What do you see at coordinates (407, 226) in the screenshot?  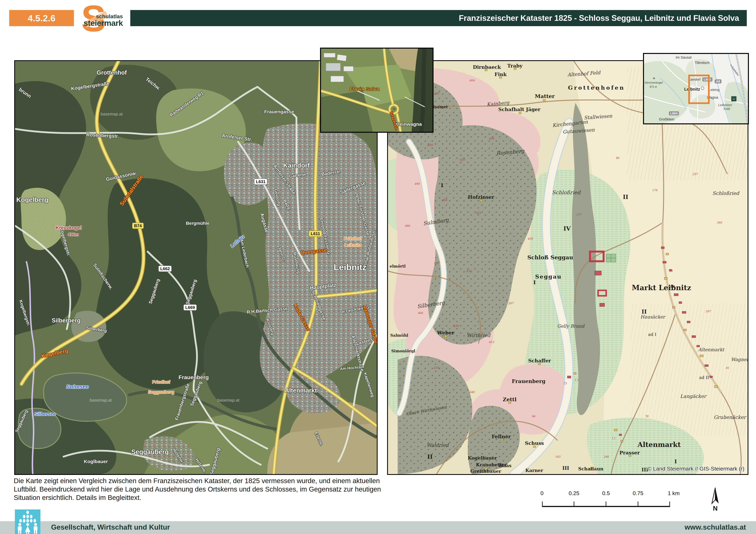 I see `map-label: 486` at bounding box center [407, 226].